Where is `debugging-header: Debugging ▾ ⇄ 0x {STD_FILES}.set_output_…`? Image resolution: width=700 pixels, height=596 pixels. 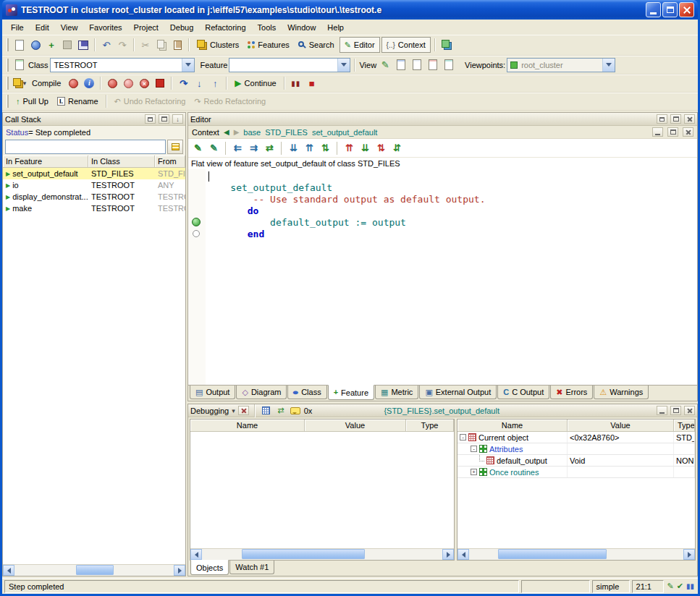
debugging-header: Debugging ▾ ⇄ 0x {STD_FILES}.set_output_… is located at coordinates (443, 411).